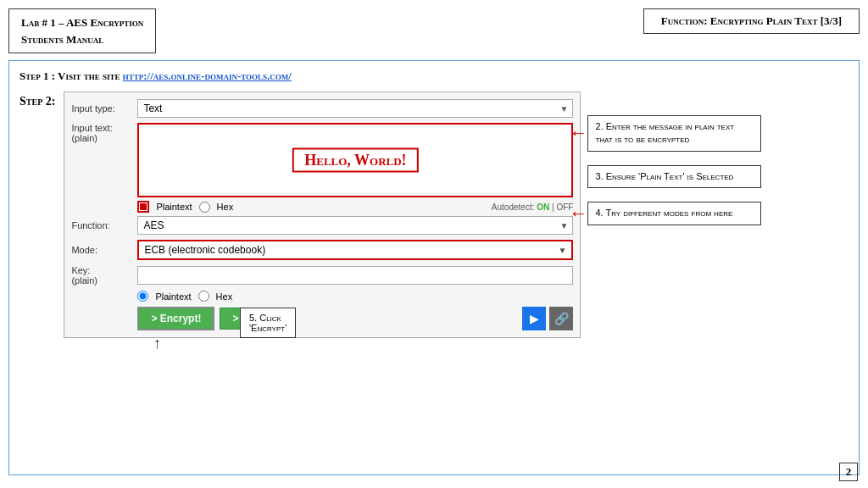 The height and width of the screenshot is (488, 868). Describe the element at coordinates (355, 275) in the screenshot. I see `key-input` at that location.